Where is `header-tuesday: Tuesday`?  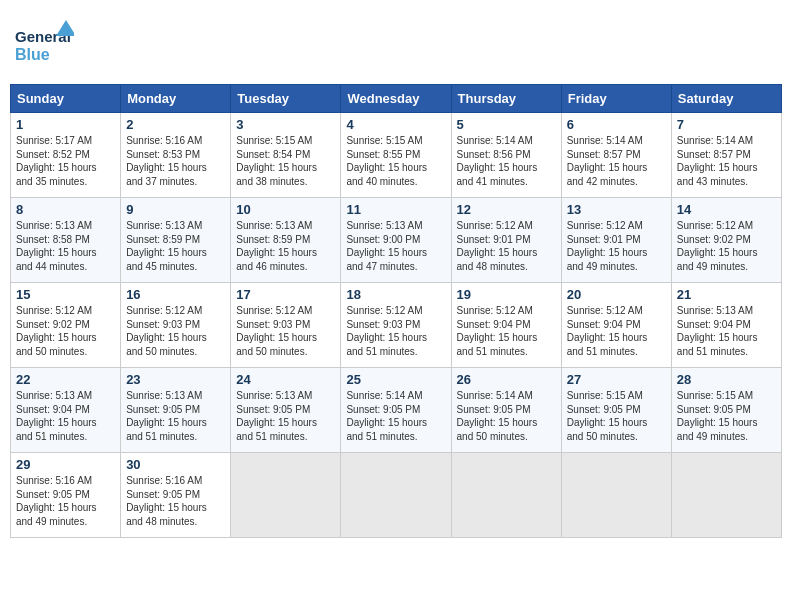 header-tuesday: Tuesday is located at coordinates (286, 99).